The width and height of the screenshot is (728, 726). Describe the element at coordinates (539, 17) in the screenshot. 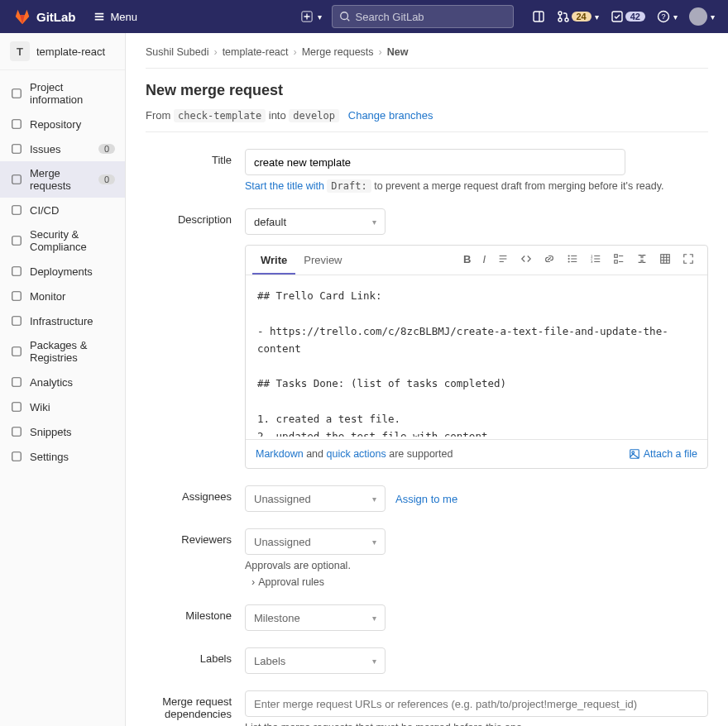

I see `issues-shortcut-icon` at that location.